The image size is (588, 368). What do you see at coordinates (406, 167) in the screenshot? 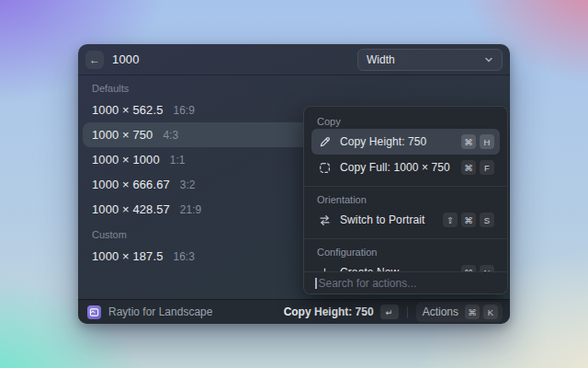
I see `action-copy-full: Copy Full: 1000 × 750 ⌘ F` at bounding box center [406, 167].